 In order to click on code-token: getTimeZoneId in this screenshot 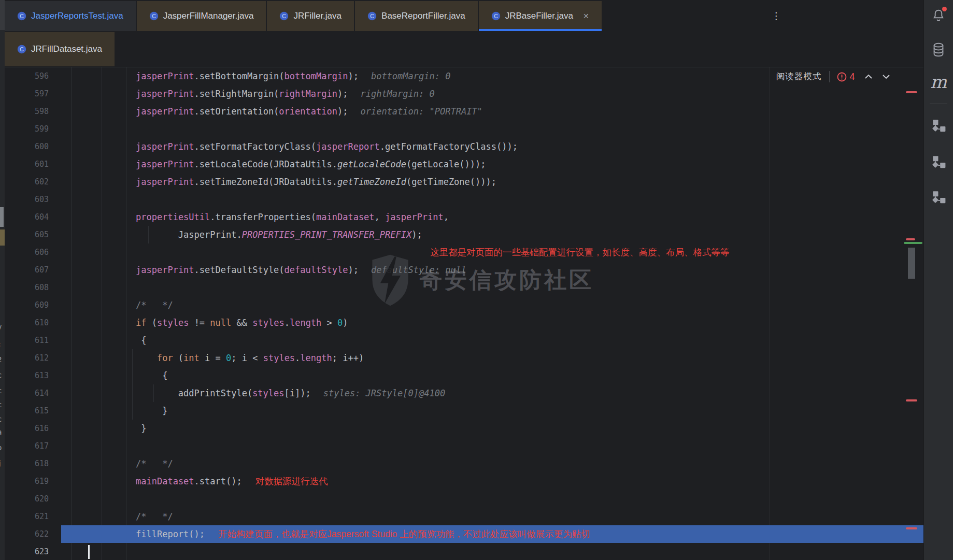, I will do `click(372, 182)`.